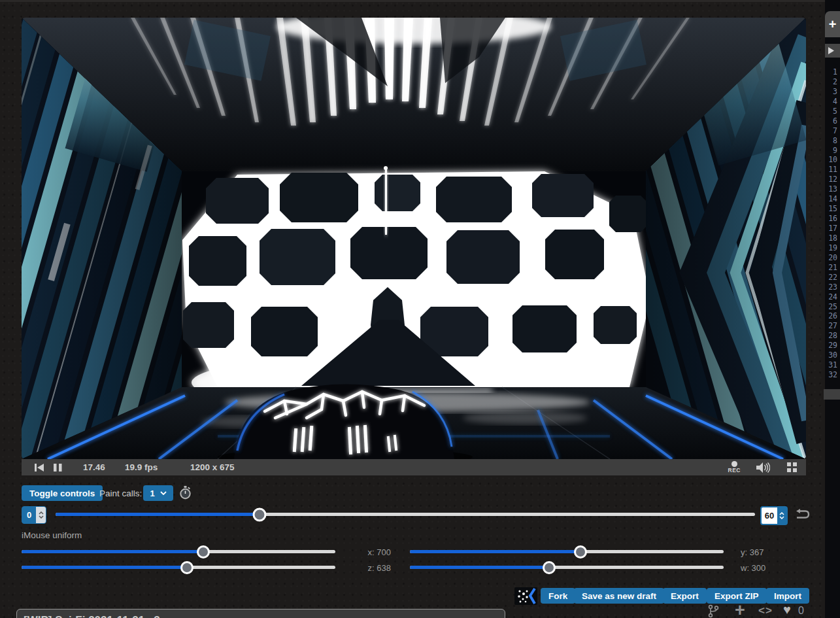 Image resolution: width=840 pixels, height=618 pixels. What do you see at coordinates (549, 568) in the screenshot?
I see `imouse-w-thumb` at bounding box center [549, 568].